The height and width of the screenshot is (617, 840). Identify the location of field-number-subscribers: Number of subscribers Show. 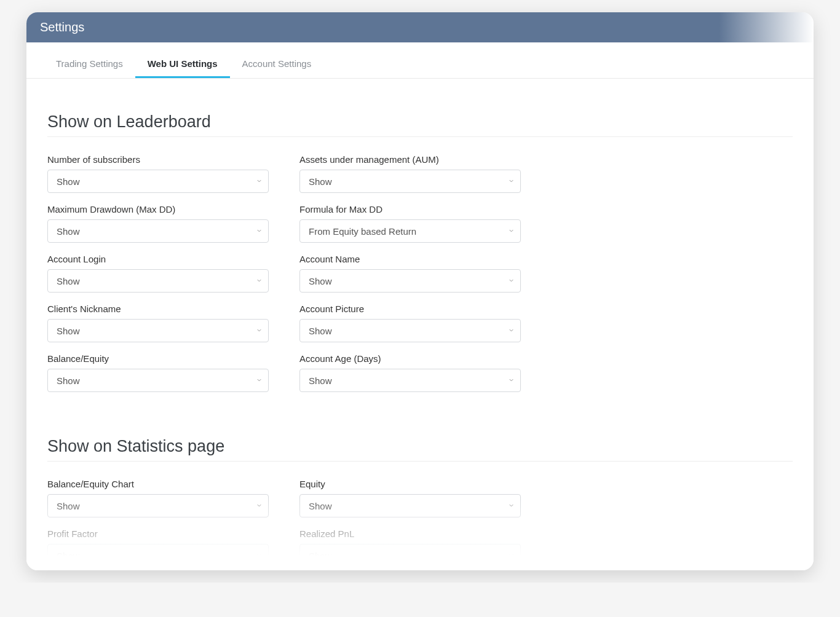
(164, 173).